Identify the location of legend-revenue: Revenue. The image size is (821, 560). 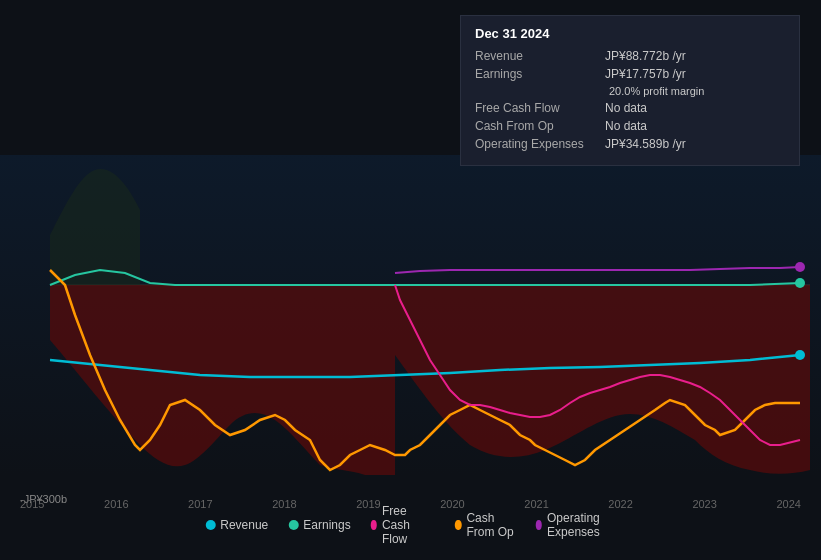
(236, 525).